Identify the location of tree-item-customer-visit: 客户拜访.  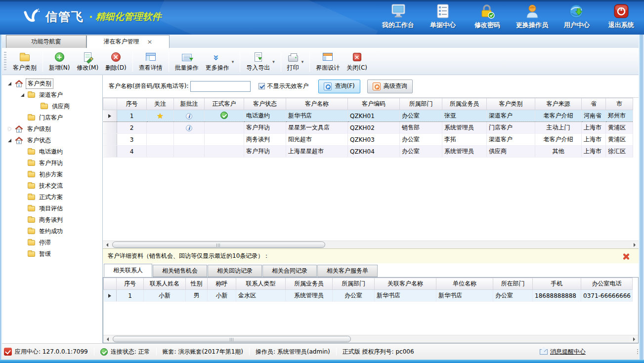
(52, 163).